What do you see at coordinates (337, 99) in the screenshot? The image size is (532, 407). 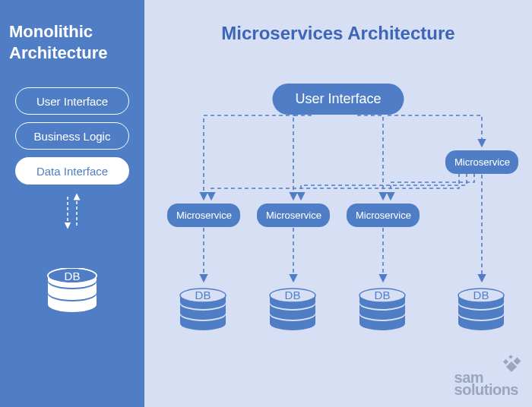 I see `ui-node: User Interface` at bounding box center [337, 99].